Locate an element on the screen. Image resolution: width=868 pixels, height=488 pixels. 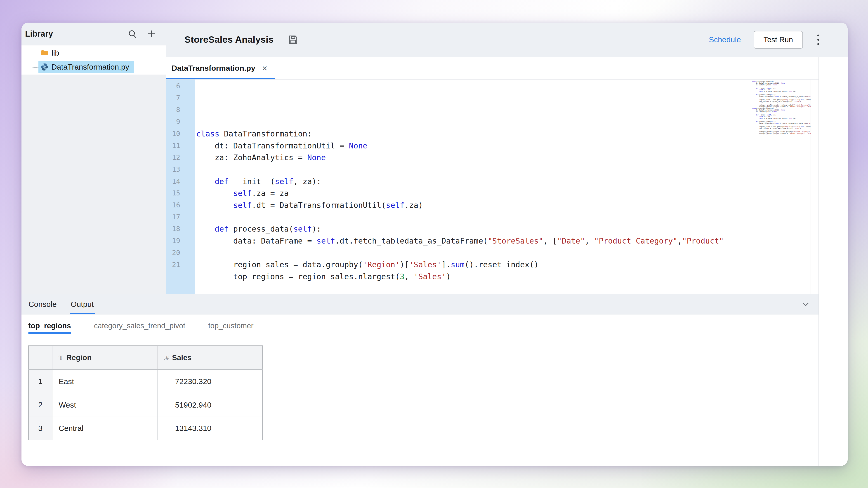
sidebar-item-datatransformation-py: DataTransformation.py is located at coordinates (94, 67).